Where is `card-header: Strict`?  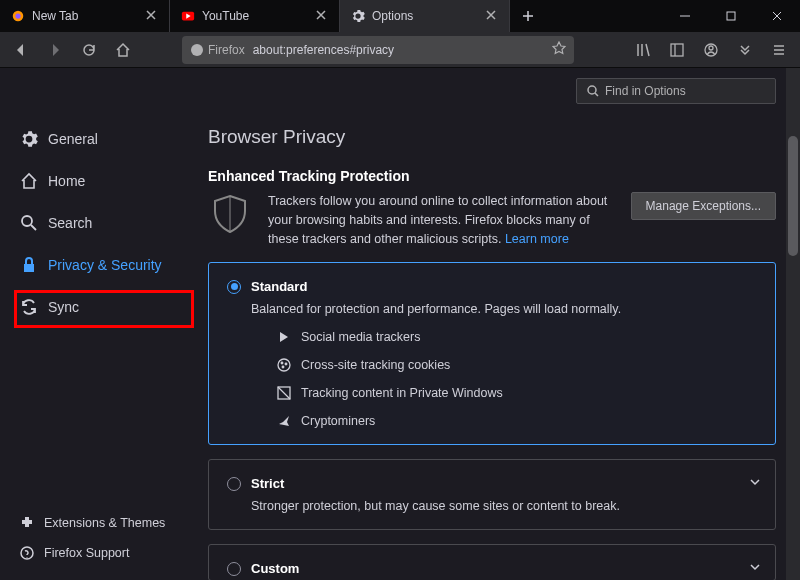 card-header: Strict is located at coordinates (492, 484).